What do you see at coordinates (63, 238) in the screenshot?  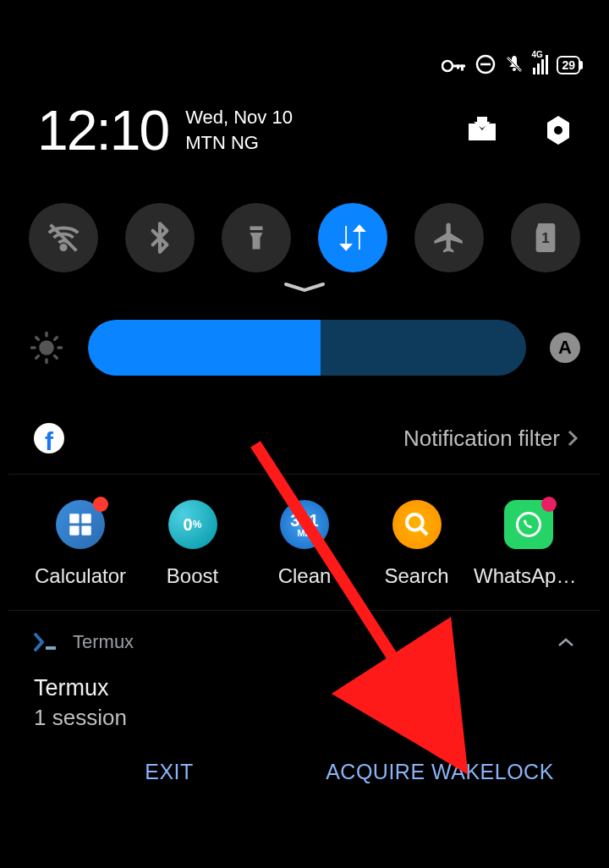 I see `wifi-off-icon` at bounding box center [63, 238].